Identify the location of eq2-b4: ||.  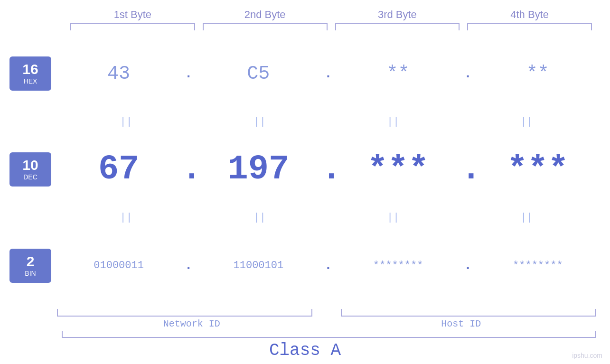
(527, 217).